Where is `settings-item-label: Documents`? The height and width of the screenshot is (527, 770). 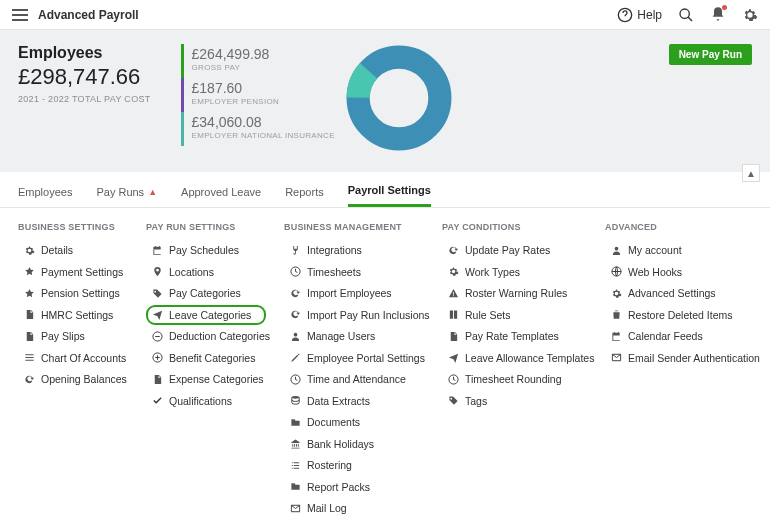
settings-item-label: Documents is located at coordinates (334, 422).